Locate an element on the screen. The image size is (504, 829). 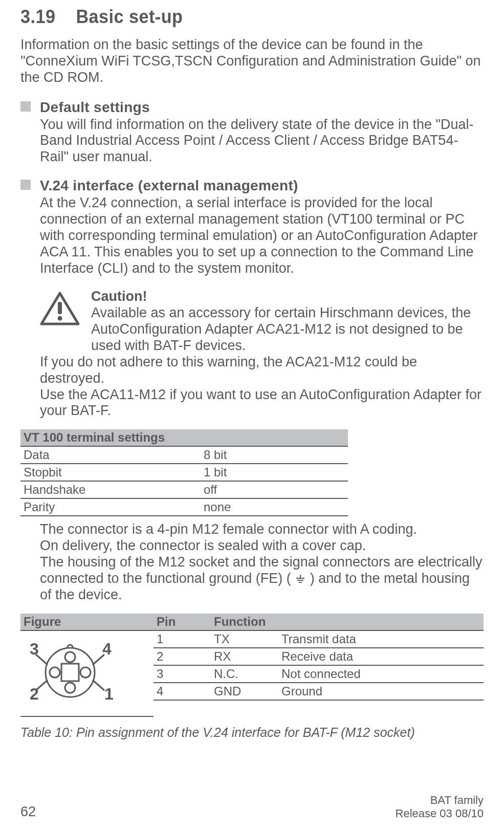
pin-assignment-table: Figure Pin Function is located at coordinates (252, 665).